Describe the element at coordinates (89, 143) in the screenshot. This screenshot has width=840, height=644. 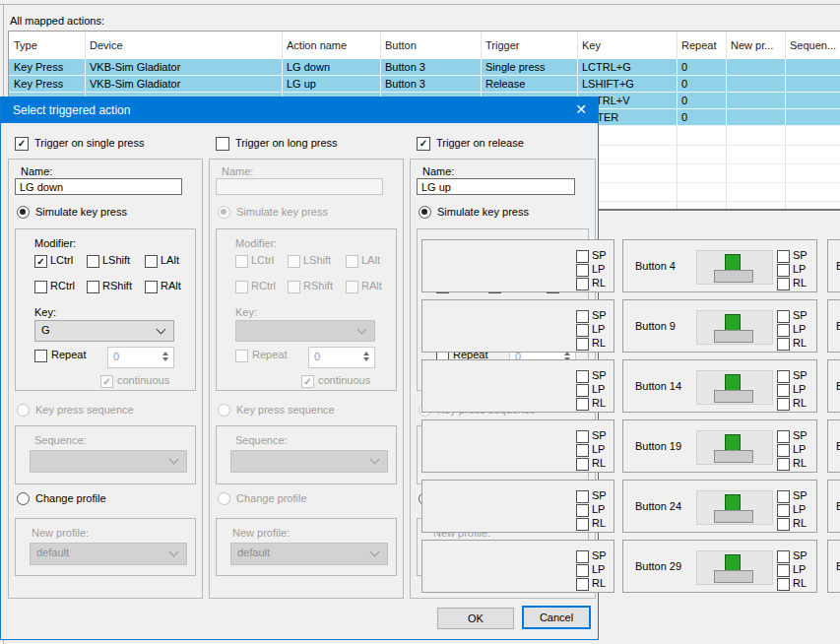
I see `trigger-label-single-press: Trigger on single press` at that location.